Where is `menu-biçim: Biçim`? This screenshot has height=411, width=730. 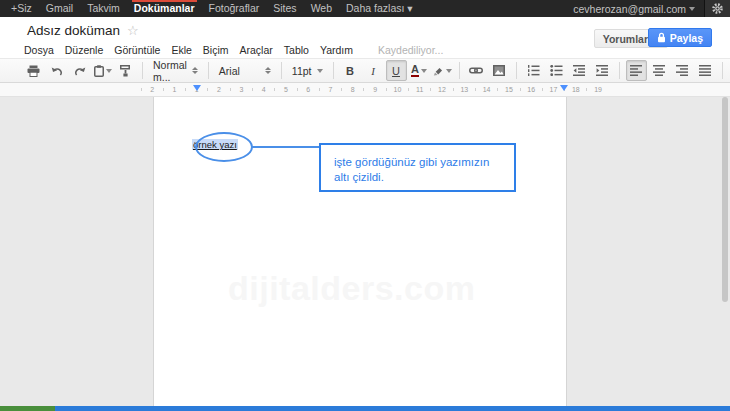
menu-biçim: Biçim is located at coordinates (216, 50).